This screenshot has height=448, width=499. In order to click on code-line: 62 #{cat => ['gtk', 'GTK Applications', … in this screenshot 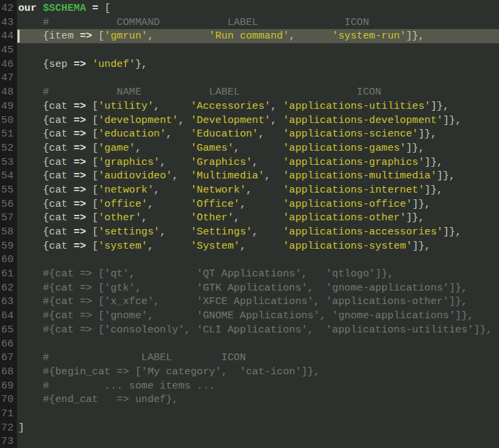, I will do `click(250, 288)`.